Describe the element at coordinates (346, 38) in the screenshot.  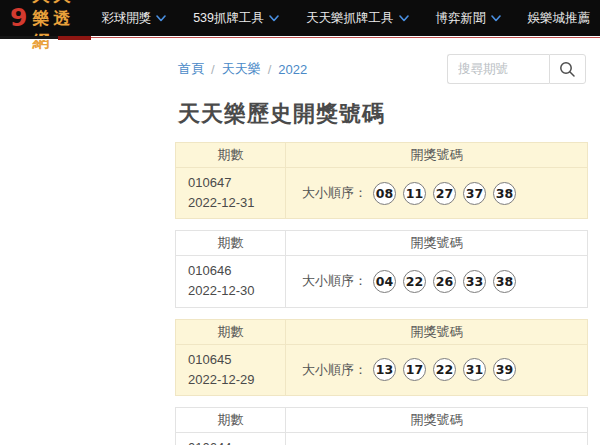
I see `accent-thin-line` at that location.